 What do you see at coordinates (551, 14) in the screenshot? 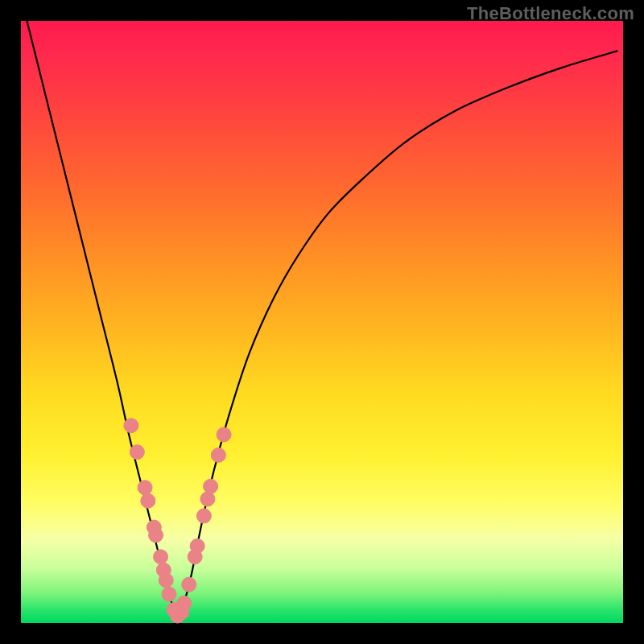
I see `brand-watermark: TheBottleneck.com` at bounding box center [551, 14].